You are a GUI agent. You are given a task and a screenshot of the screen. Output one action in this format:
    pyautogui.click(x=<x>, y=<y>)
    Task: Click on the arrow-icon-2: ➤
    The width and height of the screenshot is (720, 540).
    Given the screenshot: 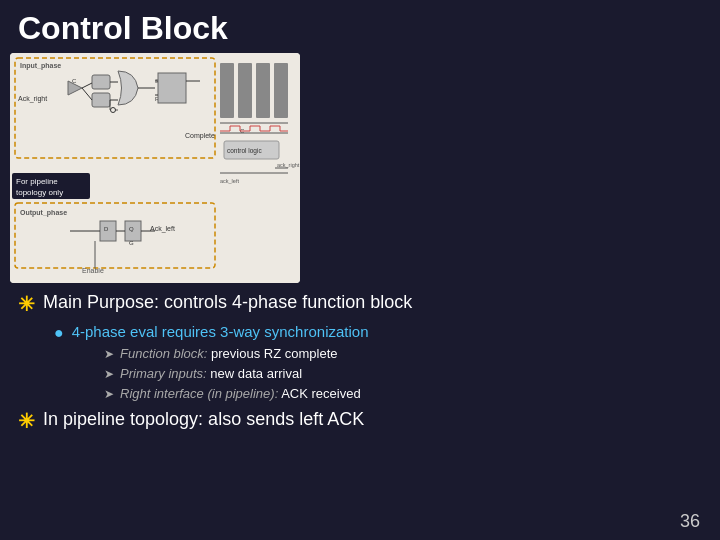 What is the action you would take?
    pyautogui.click(x=109, y=374)
    